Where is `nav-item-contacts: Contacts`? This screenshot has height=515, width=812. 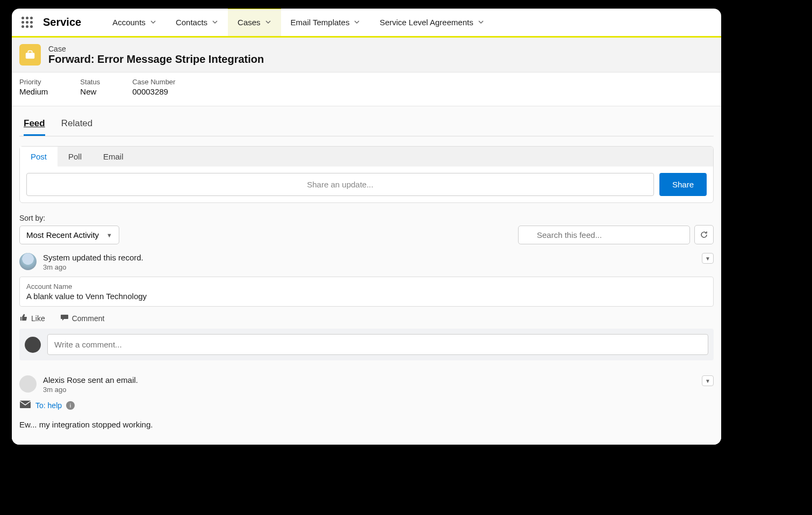 nav-item-contacts: Contacts is located at coordinates (197, 23).